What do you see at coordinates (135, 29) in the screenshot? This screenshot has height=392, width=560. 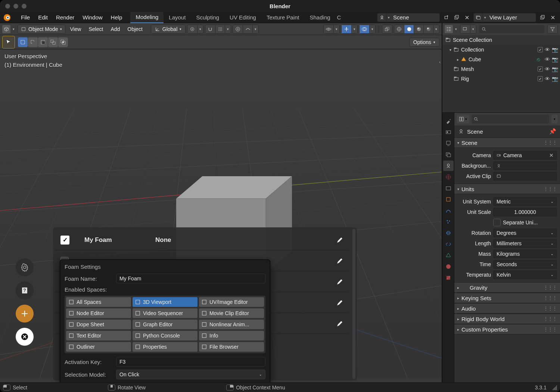 I see `viewport-menu-object: Object` at bounding box center [135, 29].